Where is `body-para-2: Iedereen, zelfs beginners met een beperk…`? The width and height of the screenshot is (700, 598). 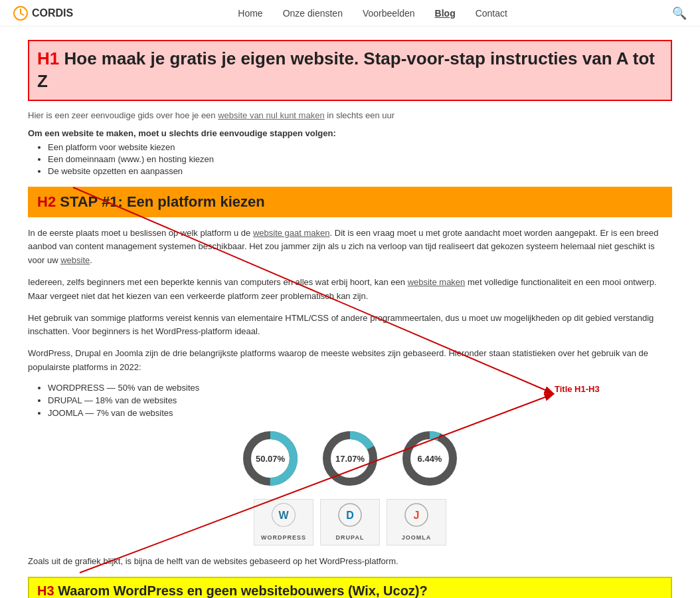 body-para-2: Iedereen, zelfs beginners met een beperk… is located at coordinates (350, 290).